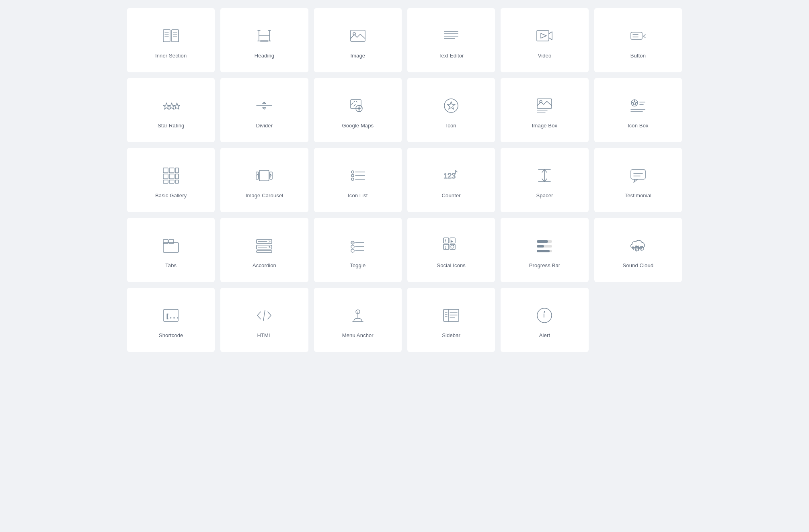 The height and width of the screenshot is (532, 809). Describe the element at coordinates (264, 250) in the screenshot. I see `widget-card-accordion: Accordion` at that location.